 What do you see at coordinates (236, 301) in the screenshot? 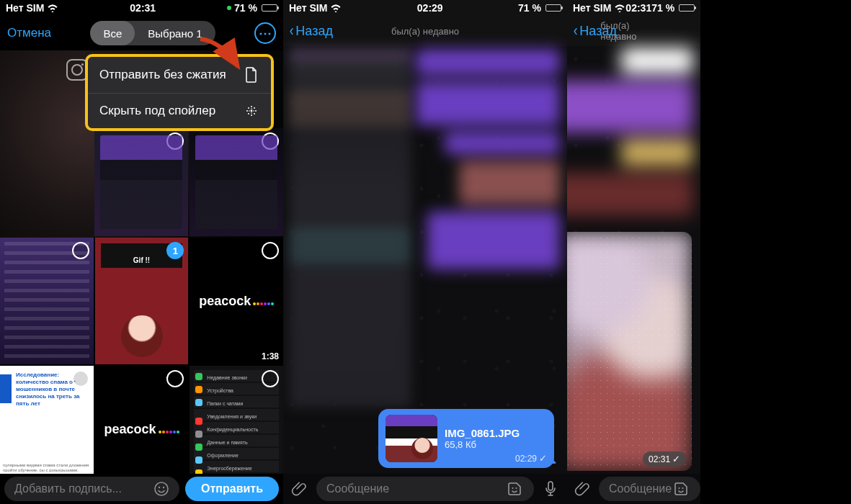
I see `thumb-video: peacock 1:38` at bounding box center [236, 301].